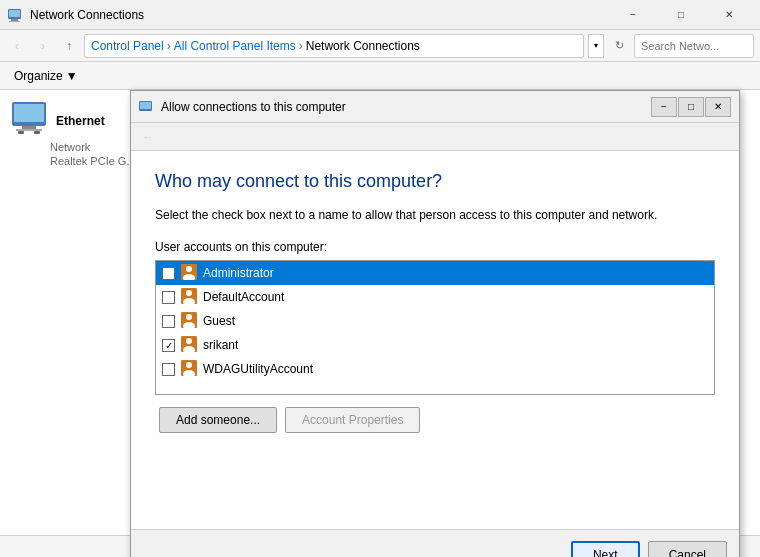 This screenshot has width=760, height=557. Describe the element at coordinates (688, 550) in the screenshot. I see `cancel-button: Cancel` at that location.